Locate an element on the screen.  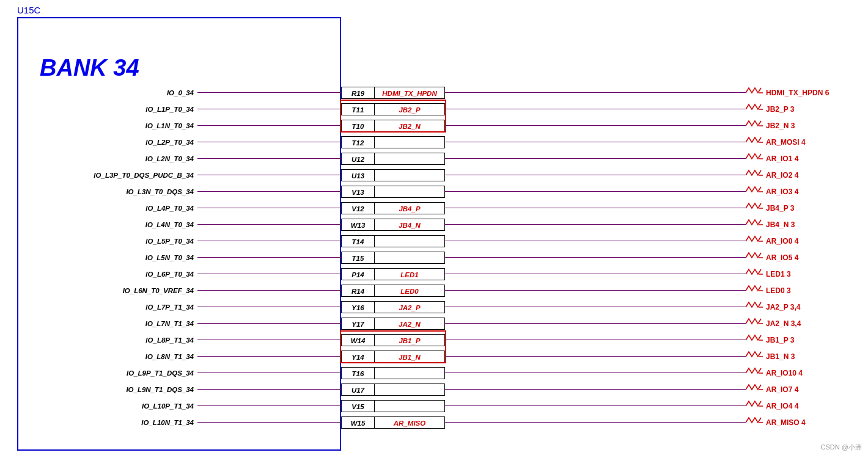
right-net-label: JB1_N 3 is located at coordinates (812, 357).